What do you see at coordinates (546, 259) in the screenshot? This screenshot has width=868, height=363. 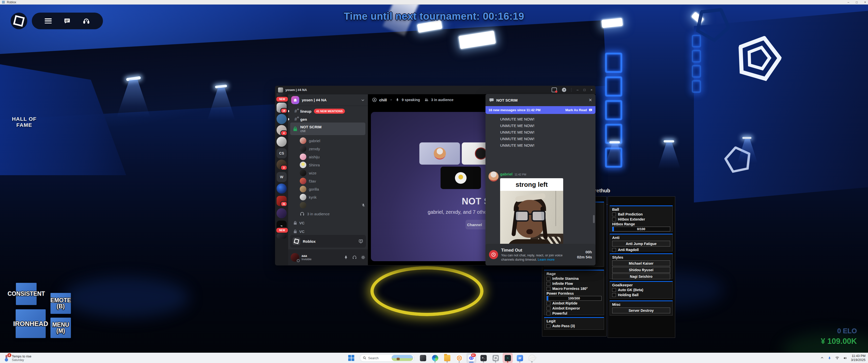 I see `learn-more-link: Learn more` at bounding box center [546, 259].